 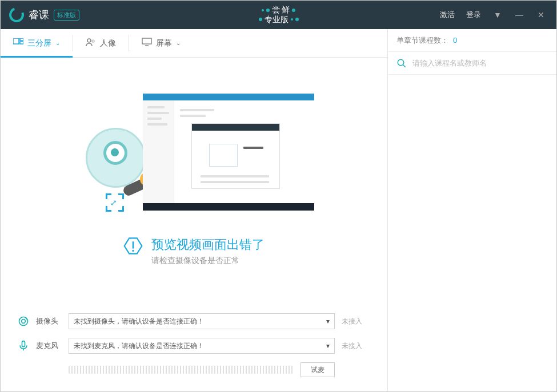 I want to click on close-icon: ✕, so click(x=541, y=15).